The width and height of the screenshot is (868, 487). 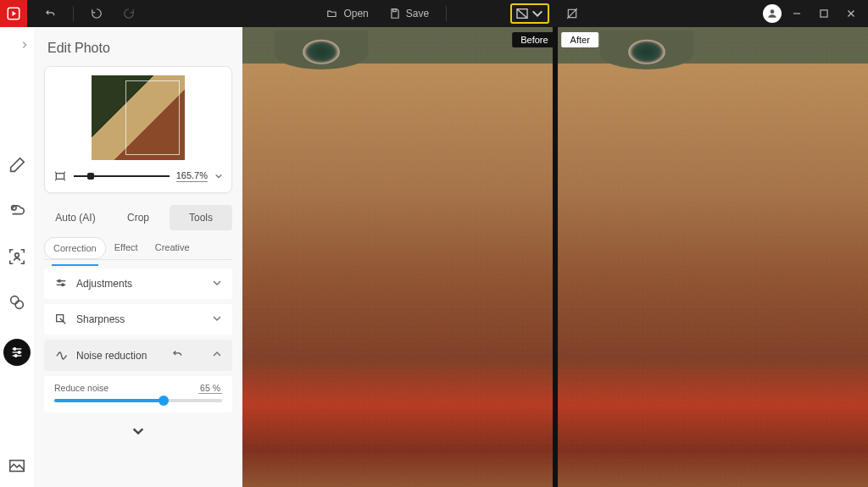 I want to click on collapse-rail-button, so click(x=25, y=45).